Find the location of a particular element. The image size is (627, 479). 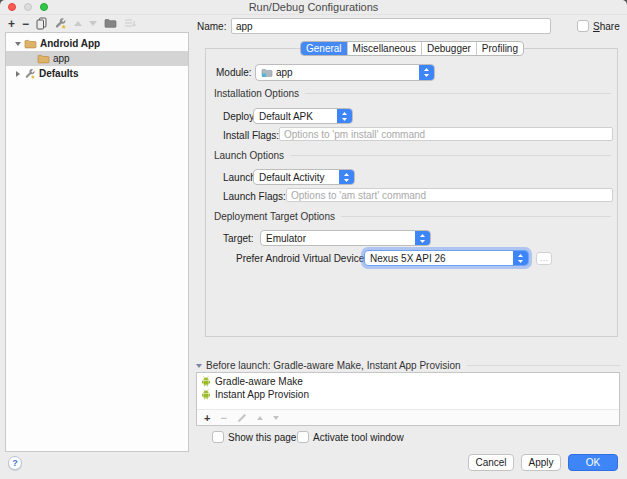

move-task-down-icon is located at coordinates (276, 418).